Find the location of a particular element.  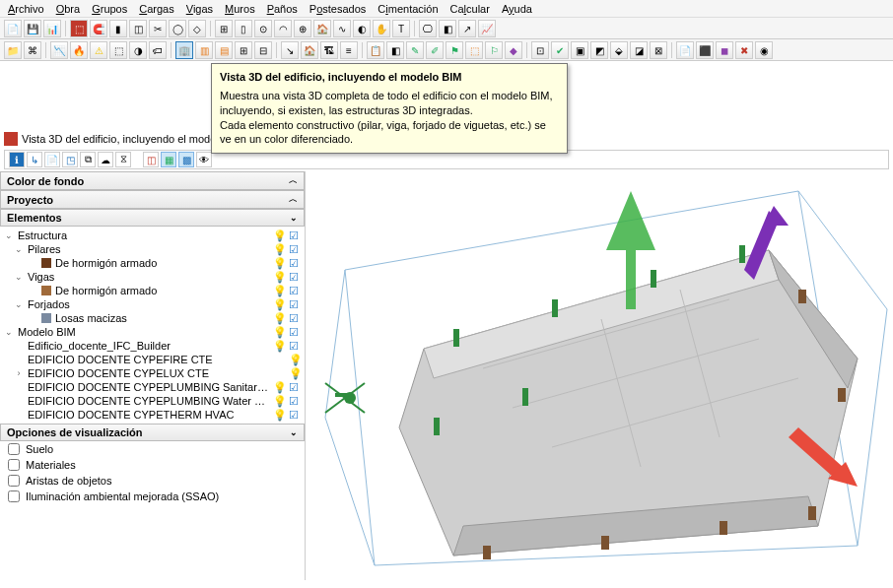

warn-icon: ⚠ is located at coordinates (99, 50).